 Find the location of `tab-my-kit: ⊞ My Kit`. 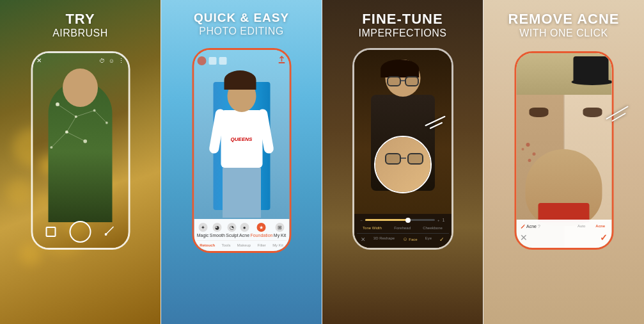

tab-my-kit: ⊞ My Kit is located at coordinates (280, 231).